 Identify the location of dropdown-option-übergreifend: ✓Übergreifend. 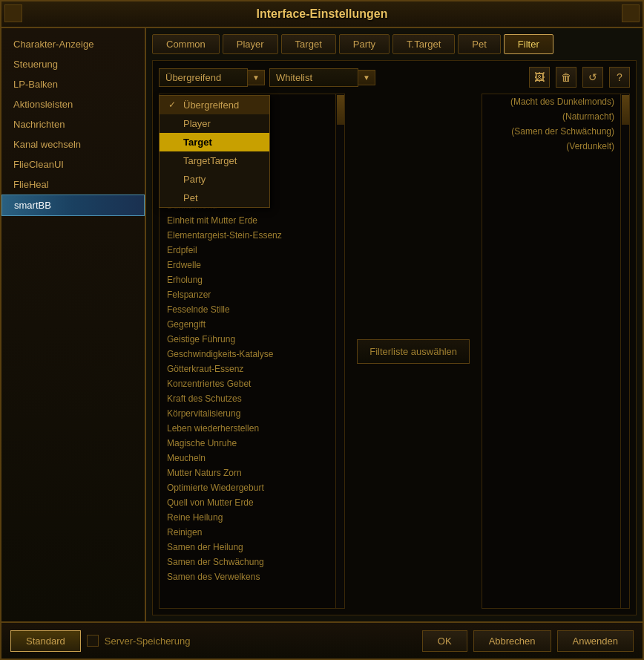
(214, 105).